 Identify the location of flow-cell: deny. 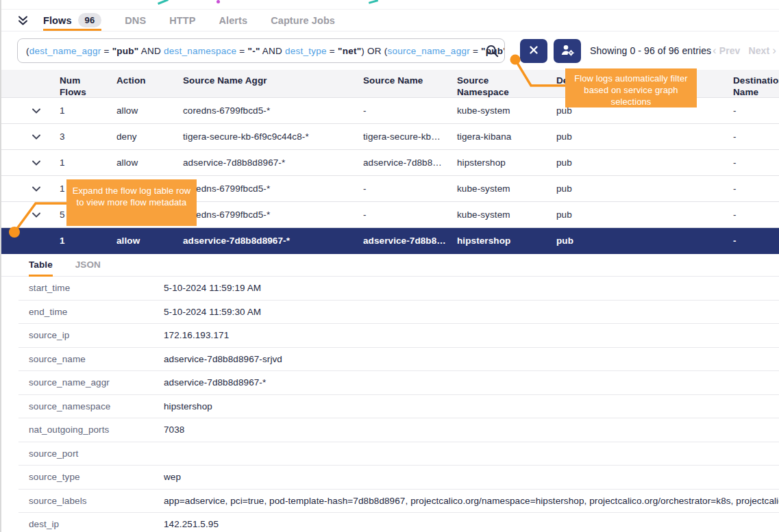
(148, 137).